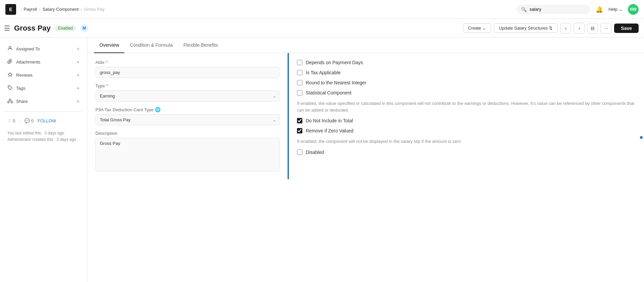 This screenshot has height=282, width=644. Describe the element at coordinates (29, 121) in the screenshot. I see `comments-count: 💬 0` at that location.